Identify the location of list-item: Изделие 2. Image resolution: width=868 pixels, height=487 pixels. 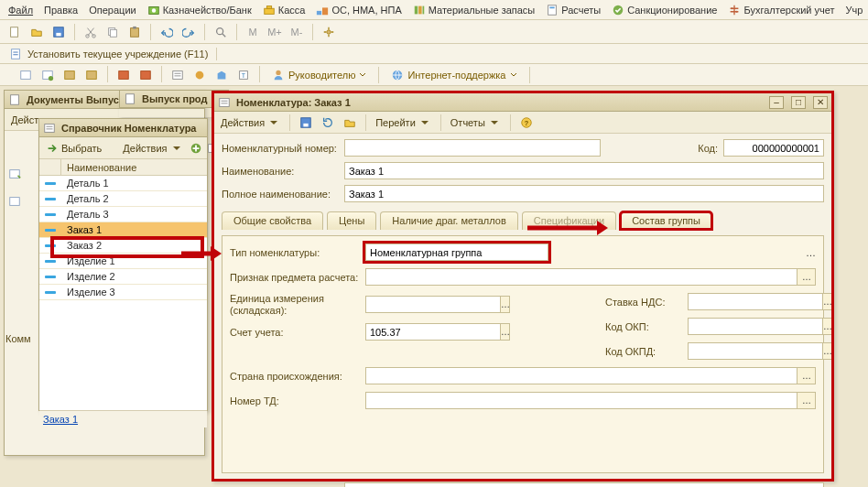
(123, 276).